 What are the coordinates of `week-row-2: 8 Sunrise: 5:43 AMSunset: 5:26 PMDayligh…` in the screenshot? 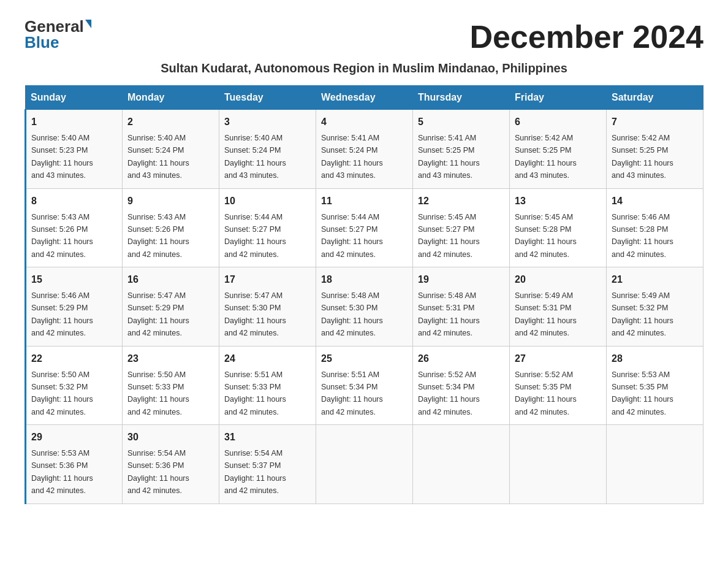 It's located at (365, 228).